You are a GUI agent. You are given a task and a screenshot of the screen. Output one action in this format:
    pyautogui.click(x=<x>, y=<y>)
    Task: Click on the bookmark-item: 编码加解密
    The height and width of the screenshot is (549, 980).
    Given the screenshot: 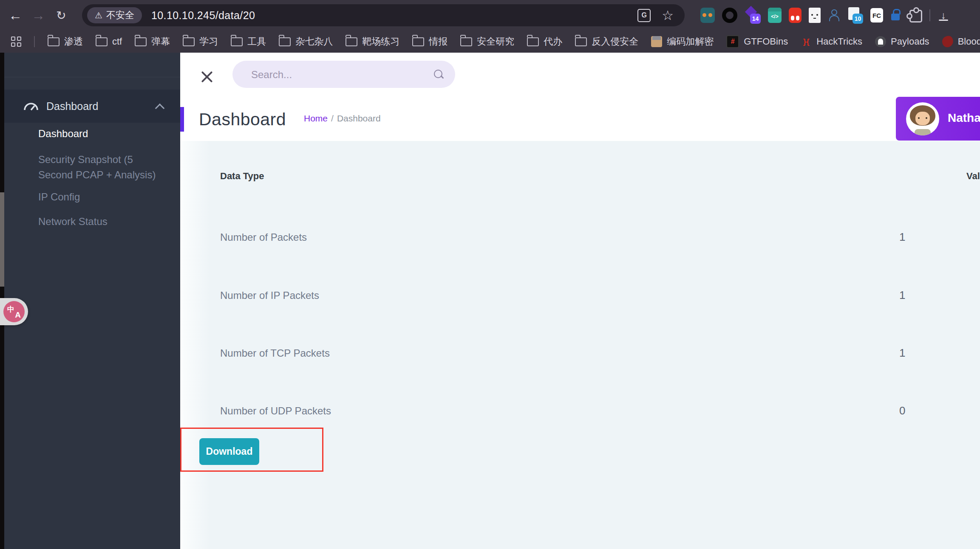 What is the action you would take?
    pyautogui.click(x=683, y=42)
    